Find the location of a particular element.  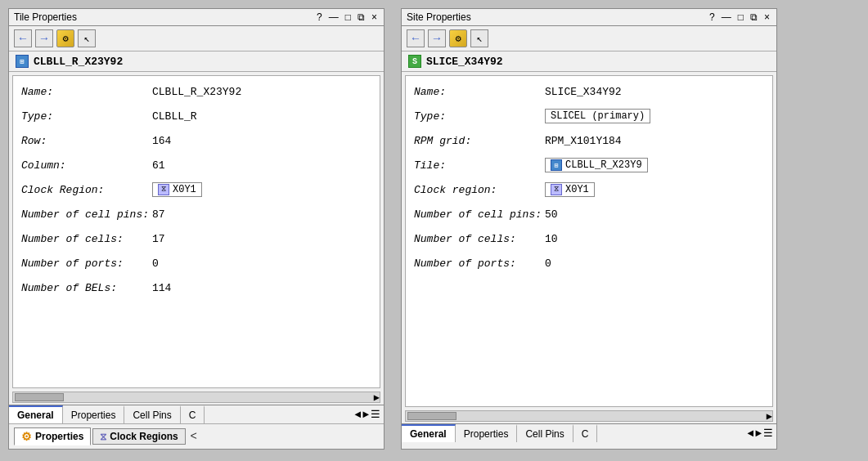

site-panel-bottom-spacer is located at coordinates (589, 445).